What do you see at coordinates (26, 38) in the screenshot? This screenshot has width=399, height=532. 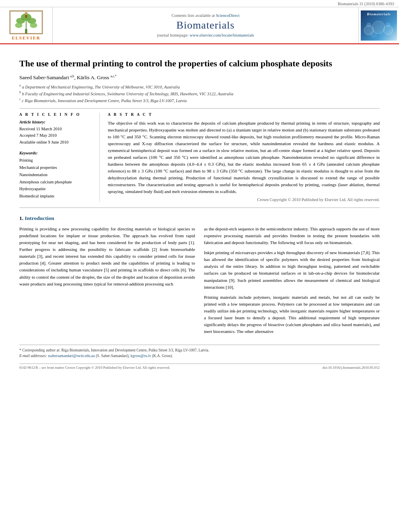 I see `elsevier-wordmark: ELSEVIER` at bounding box center [26, 38].